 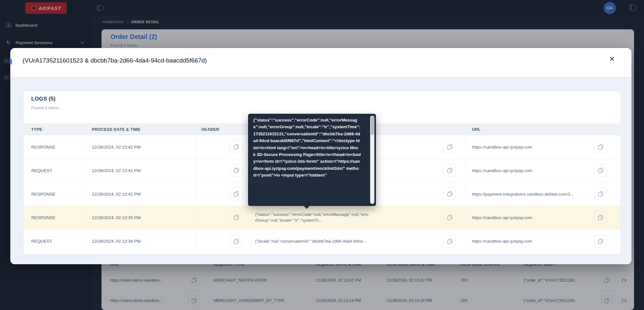 I want to click on tooltip-scrollbar-thumb, so click(x=372, y=126).